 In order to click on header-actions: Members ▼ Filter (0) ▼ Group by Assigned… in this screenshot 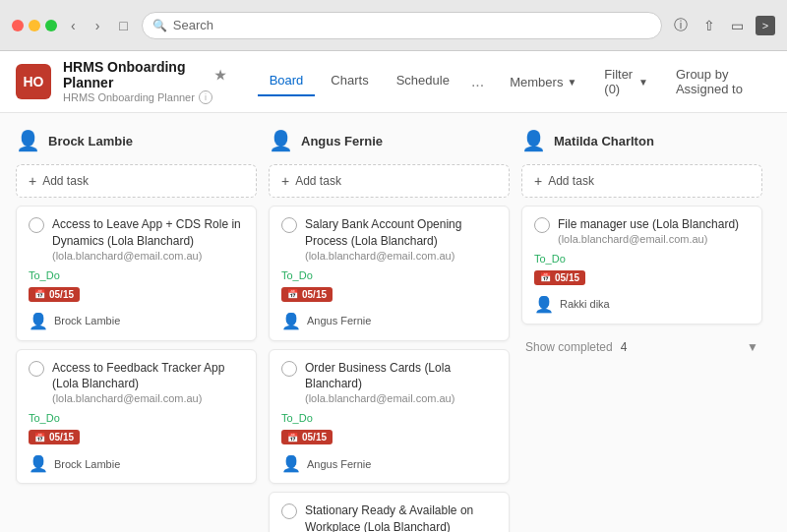, I will do `click(636, 82)`.